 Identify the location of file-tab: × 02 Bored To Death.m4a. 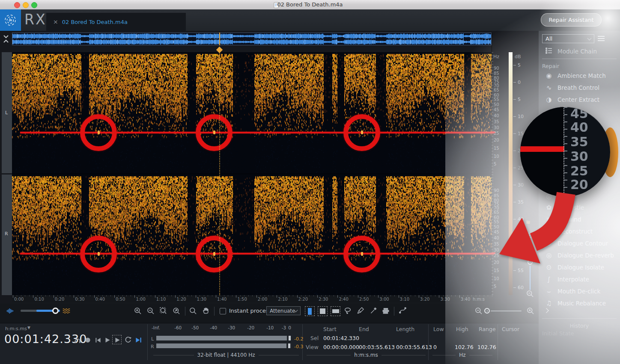
(116, 22).